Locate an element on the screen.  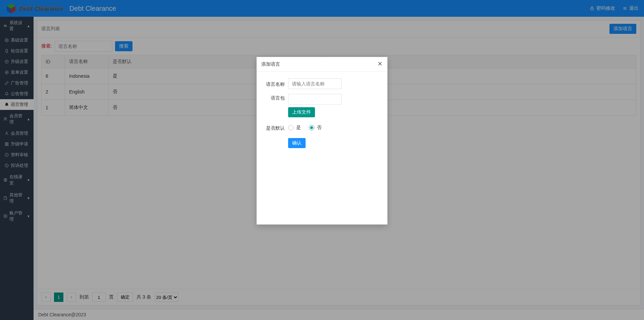
form-label-default: 是否默认 is located at coordinates (274, 128).